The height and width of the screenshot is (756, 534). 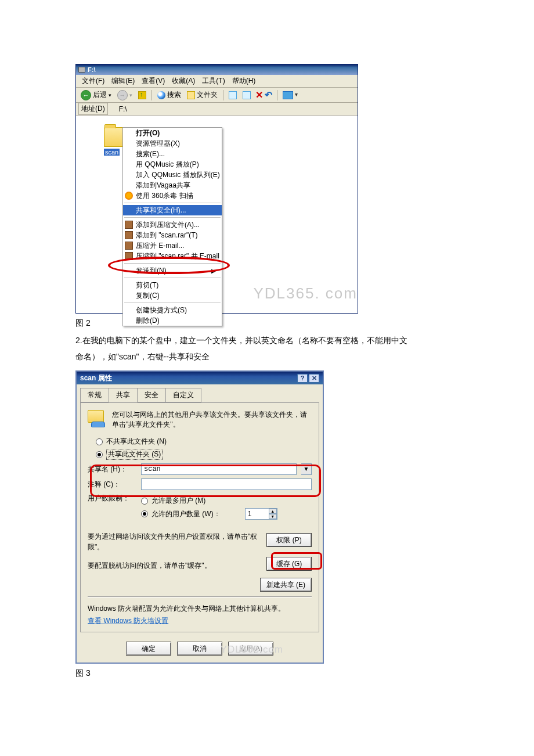 What do you see at coordinates (217, 109) in the screenshot?
I see `addressbar: 地址(D) F:\` at bounding box center [217, 109].